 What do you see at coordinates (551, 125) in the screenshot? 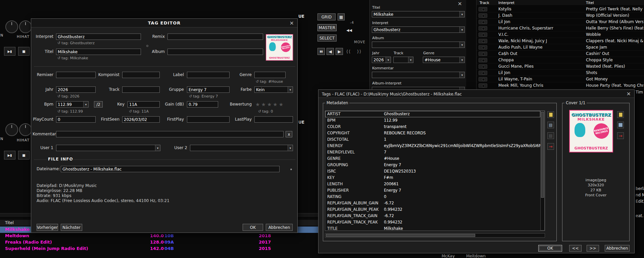
I see `copy-tags-button: ▤` at bounding box center [551, 125].